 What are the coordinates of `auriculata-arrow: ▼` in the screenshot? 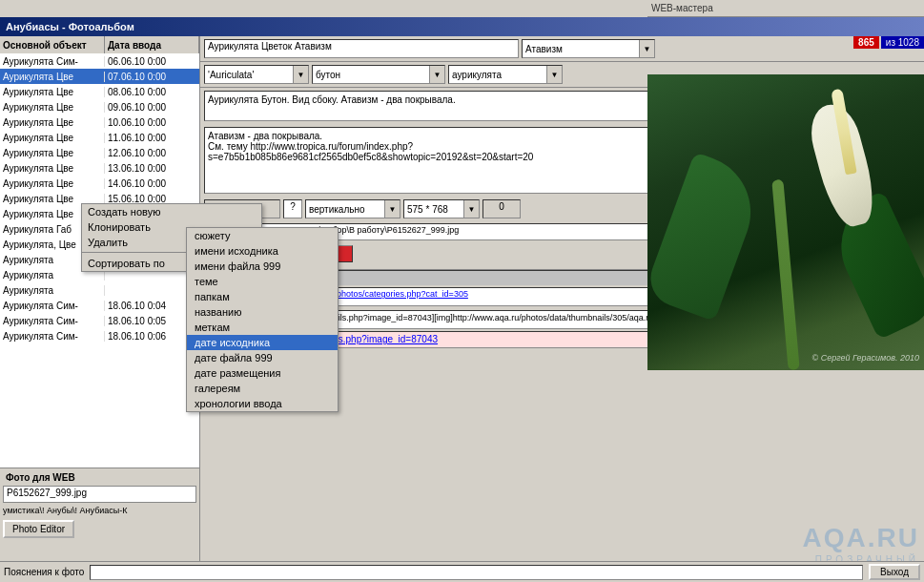 It's located at (300, 74).